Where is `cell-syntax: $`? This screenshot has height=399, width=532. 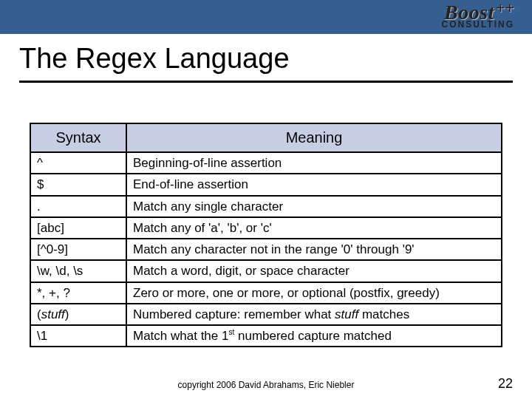
cell-syntax: $ is located at coordinates (78, 185).